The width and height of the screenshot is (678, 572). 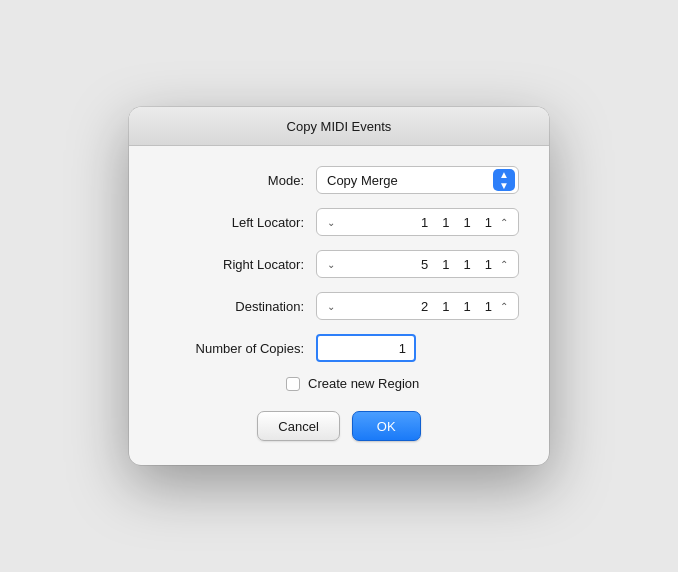 I want to click on cancel-button: Cancel, so click(x=298, y=426).